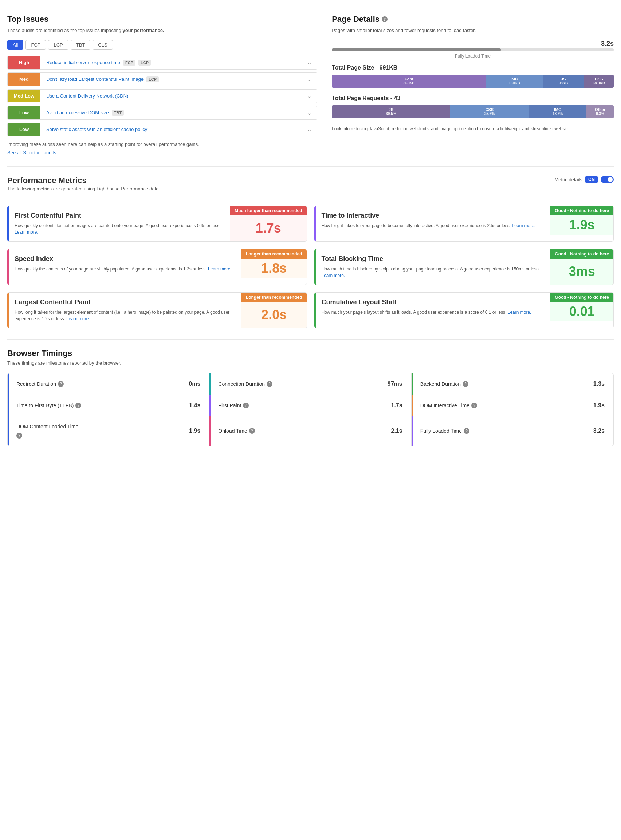 The image size is (621, 840). Describe the element at coordinates (268, 211) in the screenshot. I see `fcp-status-badge: Much longer than recommended` at that location.